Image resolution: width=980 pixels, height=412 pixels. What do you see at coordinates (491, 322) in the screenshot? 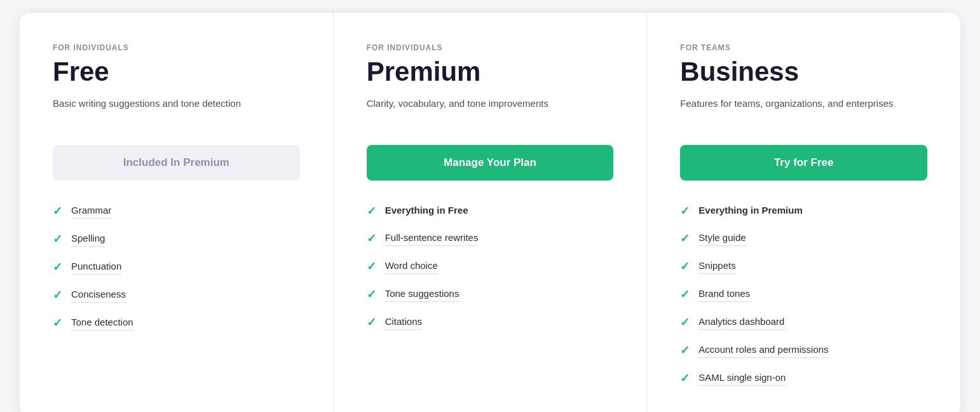
I see `list-item: ✓Citations` at bounding box center [491, 322].